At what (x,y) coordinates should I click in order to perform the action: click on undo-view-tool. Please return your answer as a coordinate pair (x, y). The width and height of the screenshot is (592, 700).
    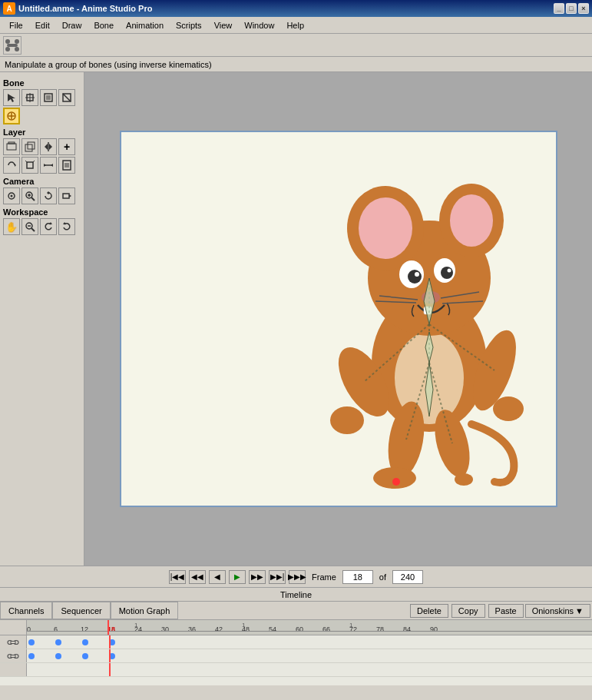
    Looking at the image, I should click on (48, 227).